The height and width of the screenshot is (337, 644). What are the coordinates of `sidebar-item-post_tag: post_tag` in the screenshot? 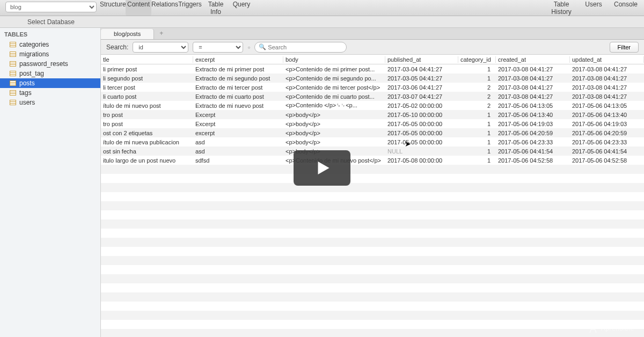 It's located at (50, 74).